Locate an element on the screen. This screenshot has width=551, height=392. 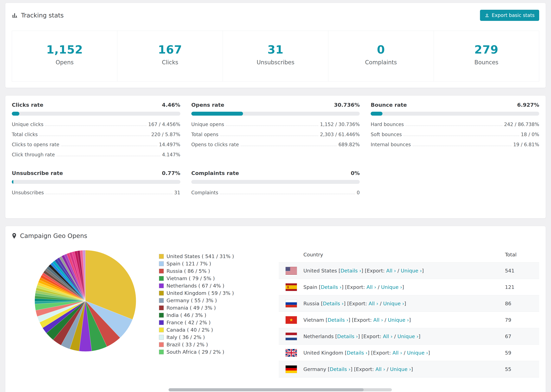
legend-label: Italy ( 36 / 2% ) is located at coordinates (186, 337).